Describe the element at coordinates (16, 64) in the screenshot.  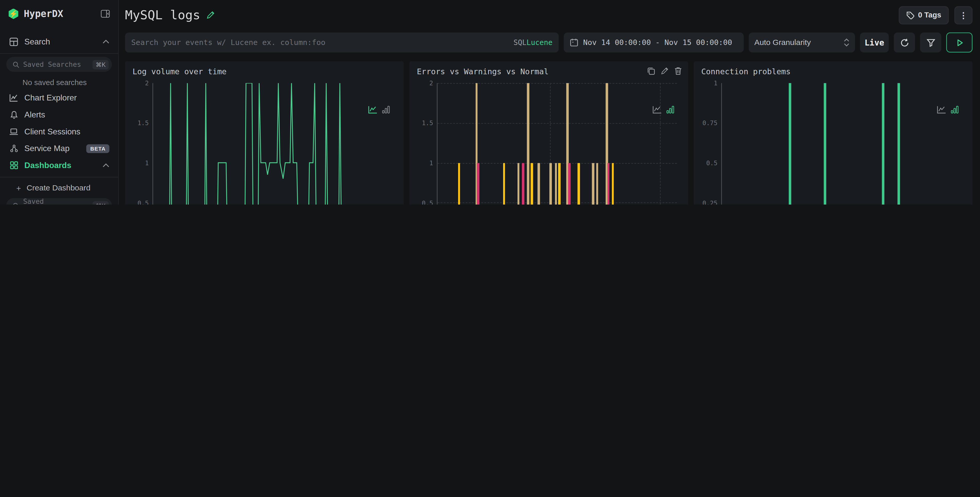
I see `search-icon` at that location.